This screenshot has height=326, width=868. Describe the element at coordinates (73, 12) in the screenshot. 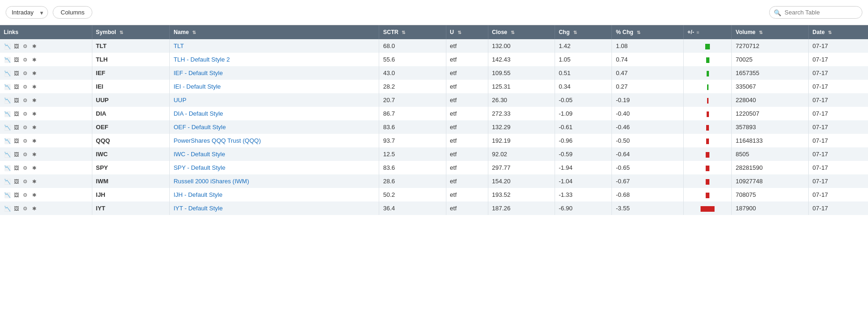

I see `columns-button: Columns` at that location.